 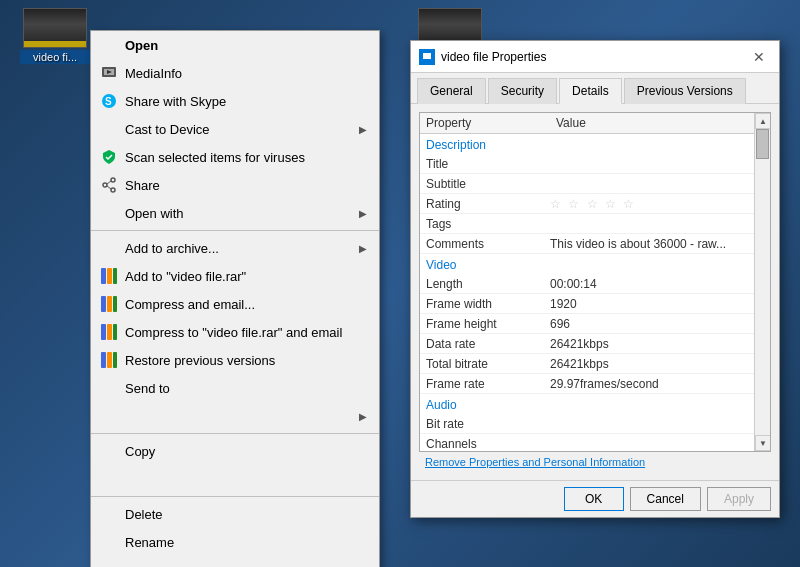 I want to click on copy-icon, so click(x=109, y=479).